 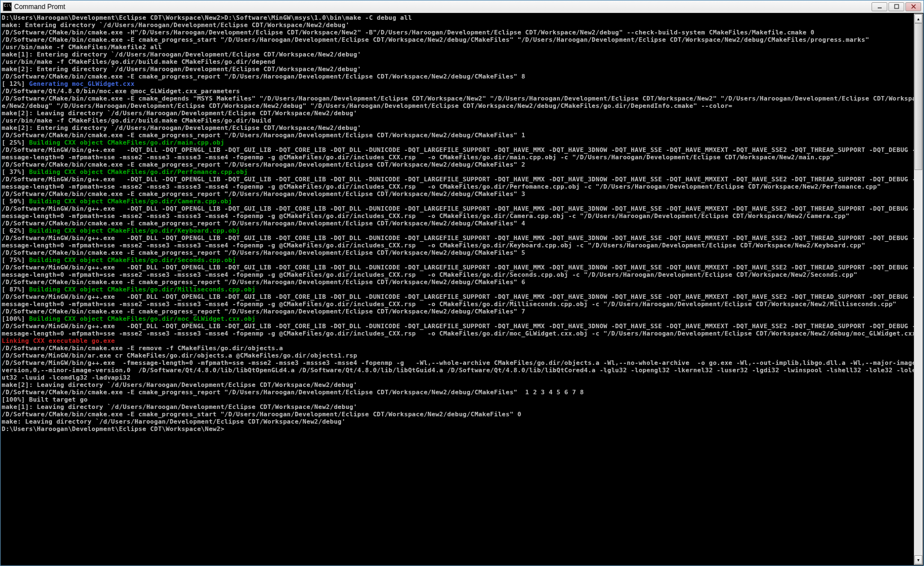 What do you see at coordinates (462, 230) in the screenshot?
I see `terminal-line: [ 62%] Building CXX object CMakeFiles/go…` at bounding box center [462, 230].